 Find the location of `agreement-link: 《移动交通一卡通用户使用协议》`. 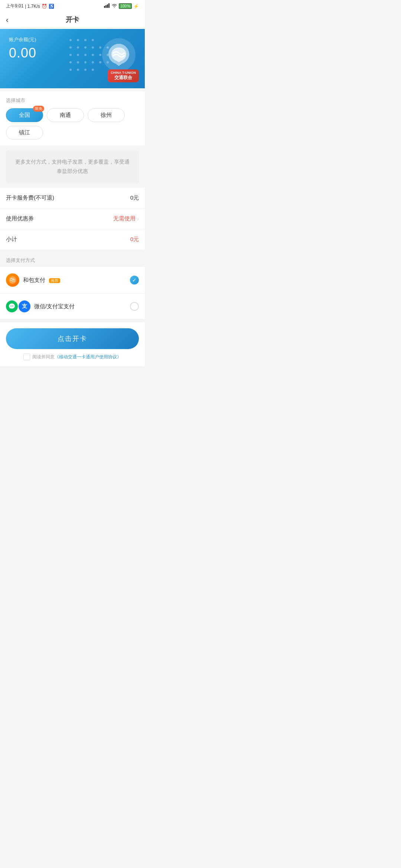

agreement-link: 《移动交通一卡通用户使用协议》 is located at coordinates (88, 357).